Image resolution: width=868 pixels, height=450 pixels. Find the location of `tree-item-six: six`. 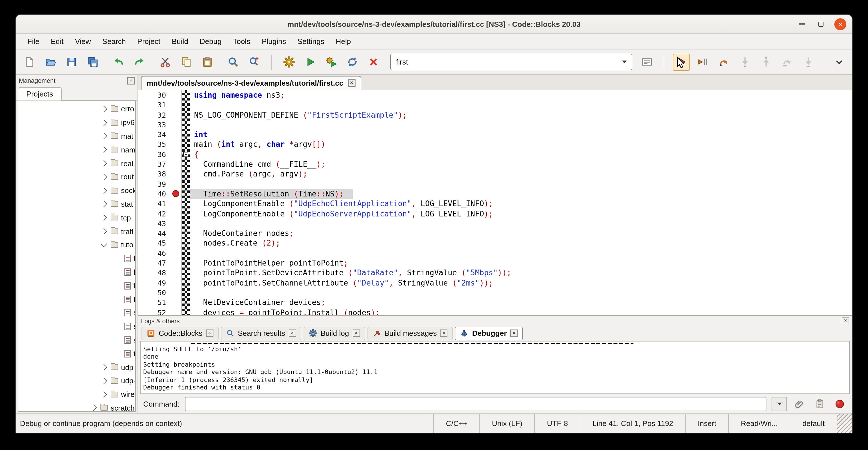

tree-item-six: six is located at coordinates (77, 340).